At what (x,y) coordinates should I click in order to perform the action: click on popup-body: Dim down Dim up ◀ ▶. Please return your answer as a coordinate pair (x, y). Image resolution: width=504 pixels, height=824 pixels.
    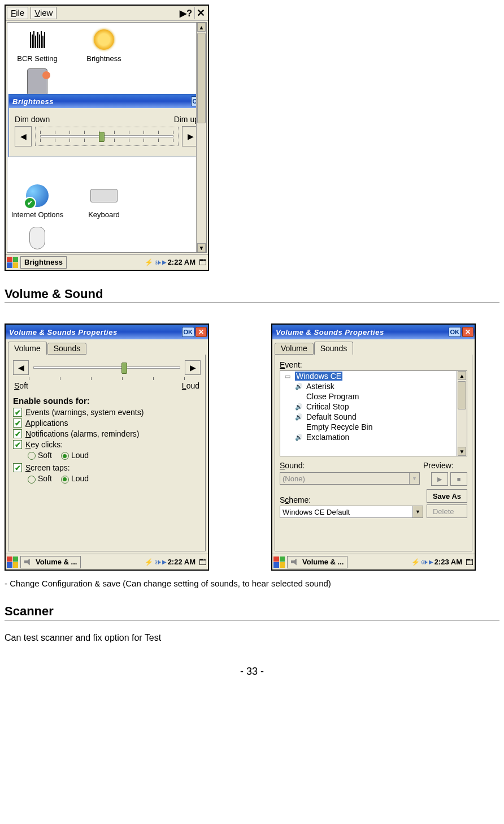
    Looking at the image, I should click on (107, 132).